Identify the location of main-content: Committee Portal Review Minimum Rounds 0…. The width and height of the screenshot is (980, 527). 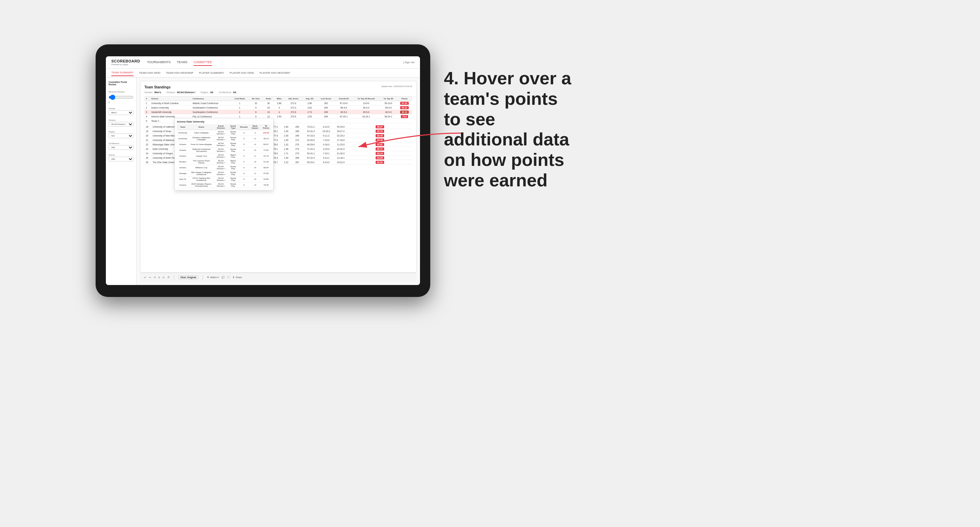
(263, 181).